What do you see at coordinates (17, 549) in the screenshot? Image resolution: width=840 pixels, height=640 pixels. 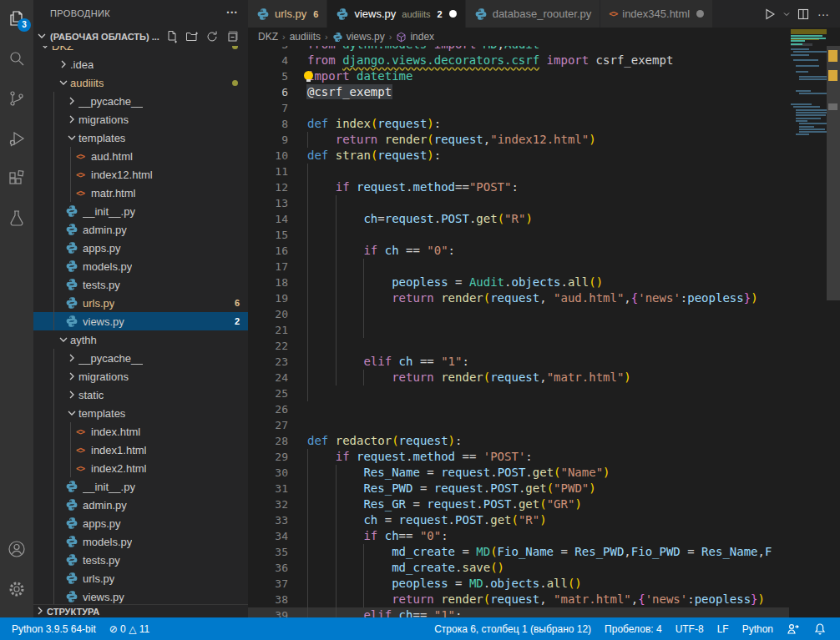 I see `account-icon` at bounding box center [17, 549].